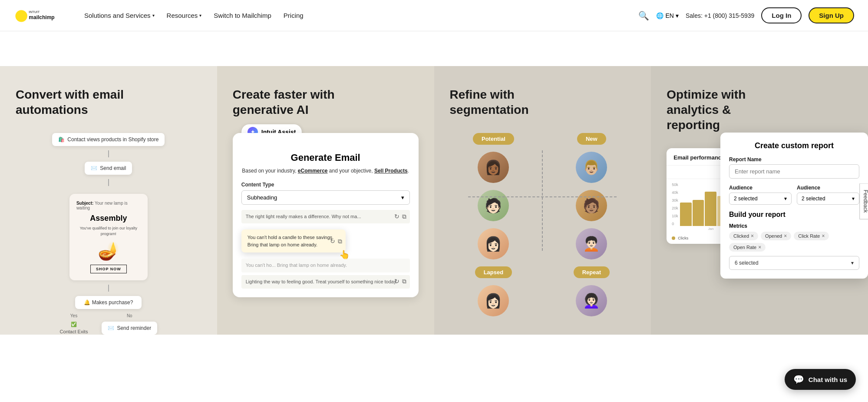 This screenshot has height=402, width=868. I want to click on popup-copy-icon: ⧉, so click(340, 241).